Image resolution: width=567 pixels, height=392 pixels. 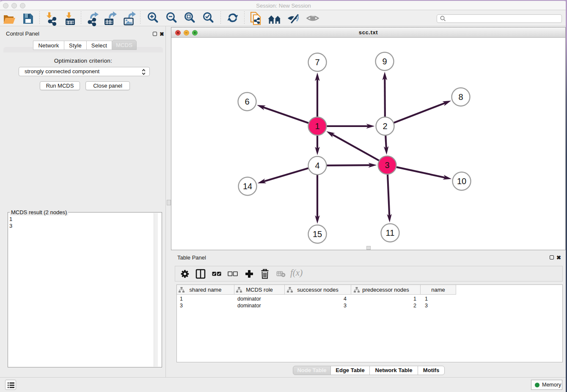 What do you see at coordinates (317, 166) in the screenshot?
I see `svg-text: 4` at bounding box center [317, 166].